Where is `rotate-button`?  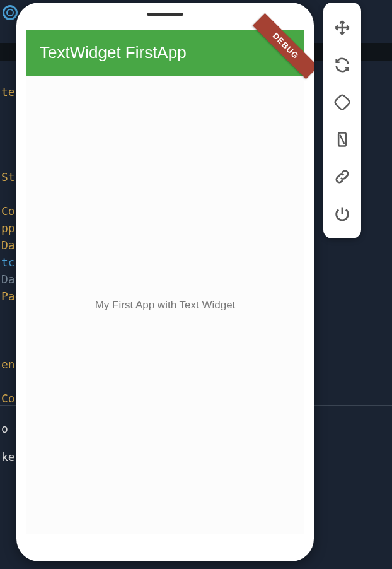 rotate-button is located at coordinates (342, 102).